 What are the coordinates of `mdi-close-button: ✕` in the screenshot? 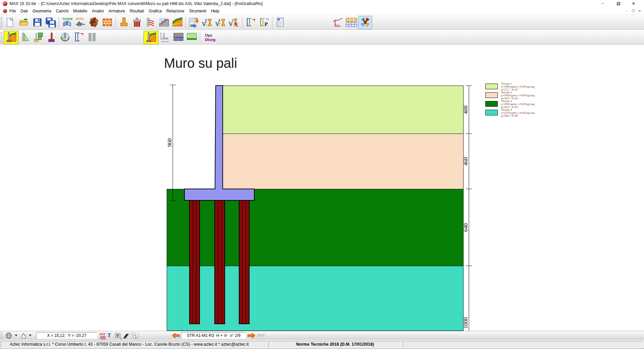 It's located at (640, 11).